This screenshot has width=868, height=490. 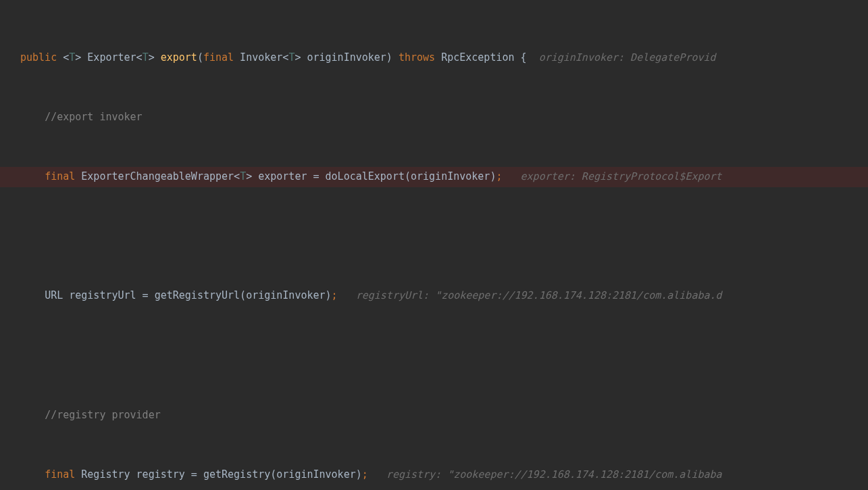 I want to click on inlay-hint: exporter: RegistryProtocol$Export, so click(x=621, y=177).